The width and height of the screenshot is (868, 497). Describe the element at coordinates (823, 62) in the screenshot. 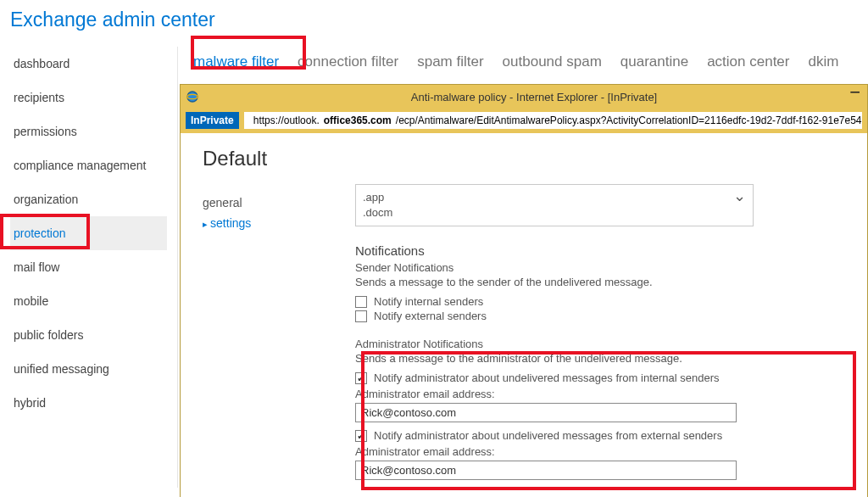

I see `tab-dkim: dkim` at that location.